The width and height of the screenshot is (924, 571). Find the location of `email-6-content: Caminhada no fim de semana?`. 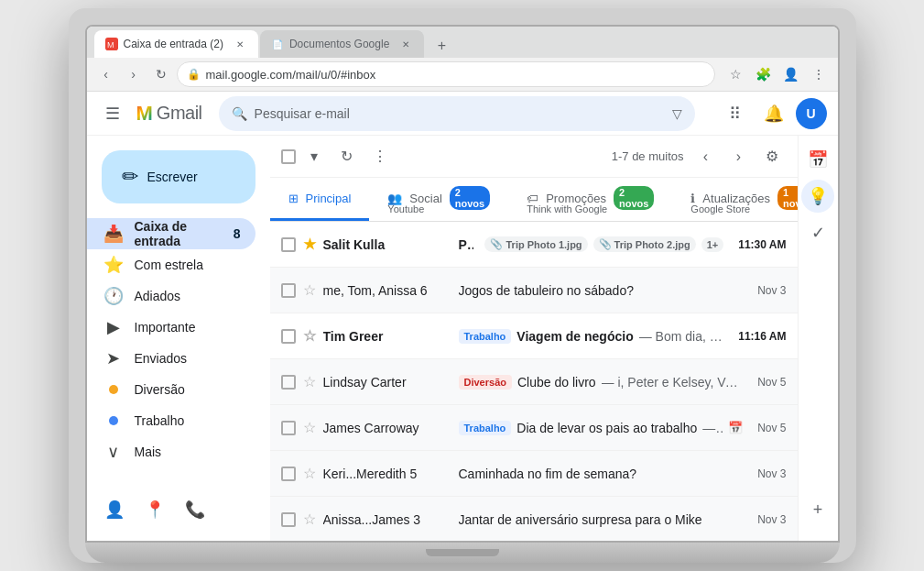

email-6-content: Caminhada no fim de semana? is located at coordinates (601, 474).